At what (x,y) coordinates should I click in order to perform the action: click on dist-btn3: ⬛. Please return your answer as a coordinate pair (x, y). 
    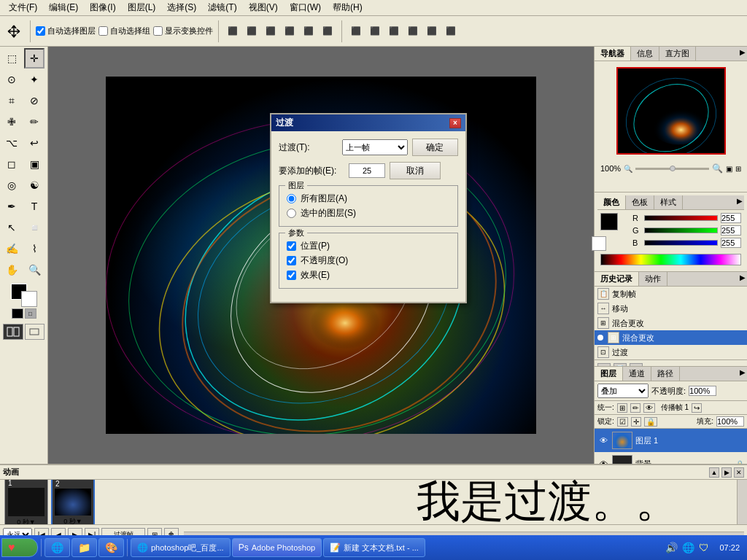
    Looking at the image, I should click on (394, 31).